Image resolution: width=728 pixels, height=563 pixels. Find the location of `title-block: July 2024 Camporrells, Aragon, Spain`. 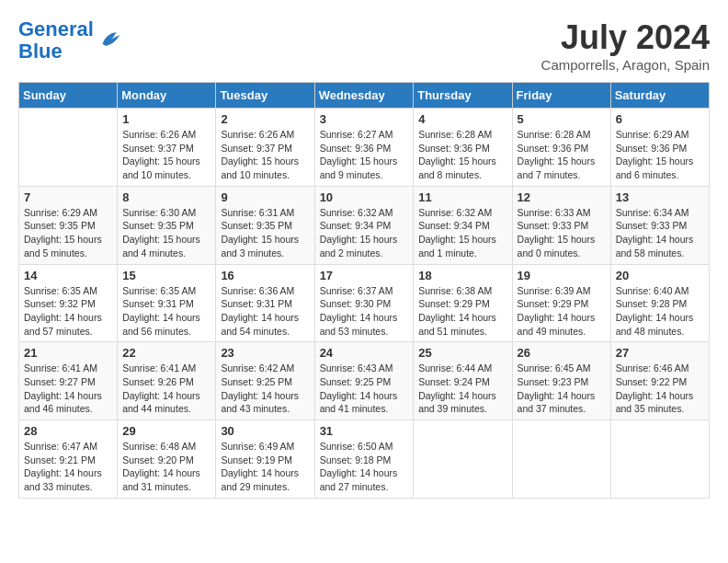

title-block: July 2024 Camporrells, Aragon, Spain is located at coordinates (625, 46).